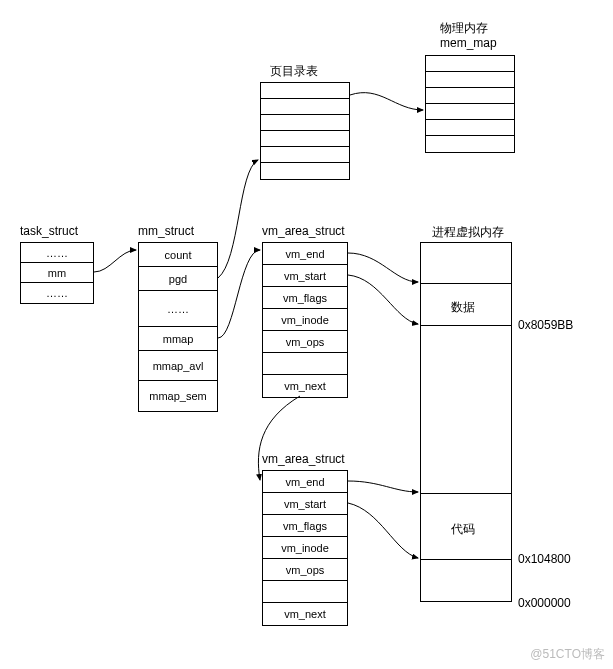  What do you see at coordinates (49, 231) in the screenshot?
I see `task-struct-label: task_struct` at bounding box center [49, 231].